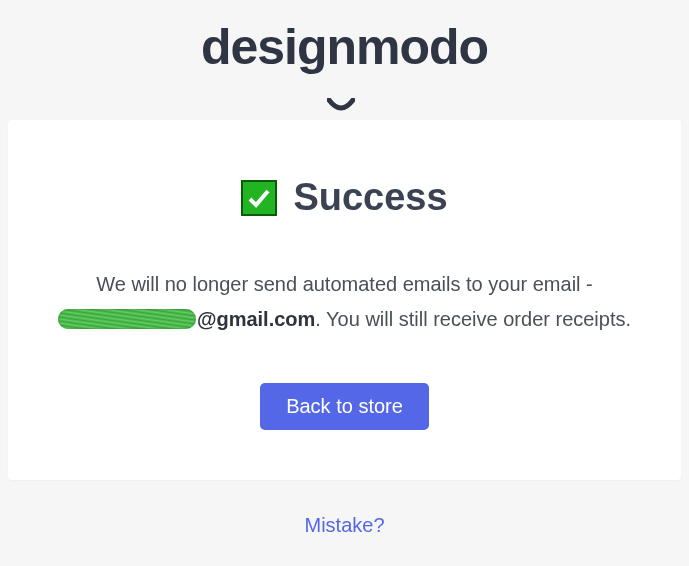 Image resolution: width=689 pixels, height=566 pixels. I want to click on logo-smile-icon, so click(341, 77).